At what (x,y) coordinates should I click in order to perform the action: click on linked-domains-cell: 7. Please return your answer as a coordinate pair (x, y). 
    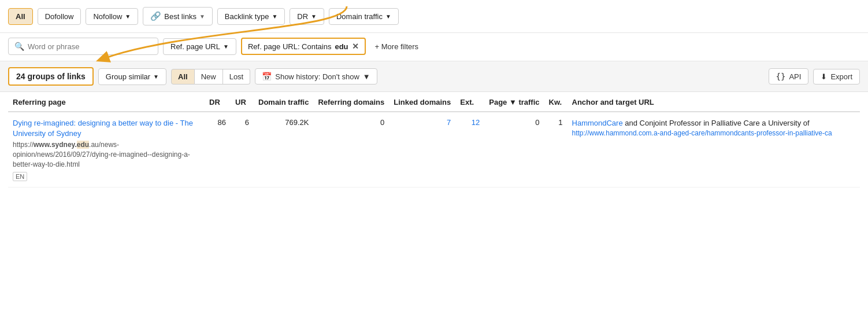
    Looking at the image, I should click on (422, 149).